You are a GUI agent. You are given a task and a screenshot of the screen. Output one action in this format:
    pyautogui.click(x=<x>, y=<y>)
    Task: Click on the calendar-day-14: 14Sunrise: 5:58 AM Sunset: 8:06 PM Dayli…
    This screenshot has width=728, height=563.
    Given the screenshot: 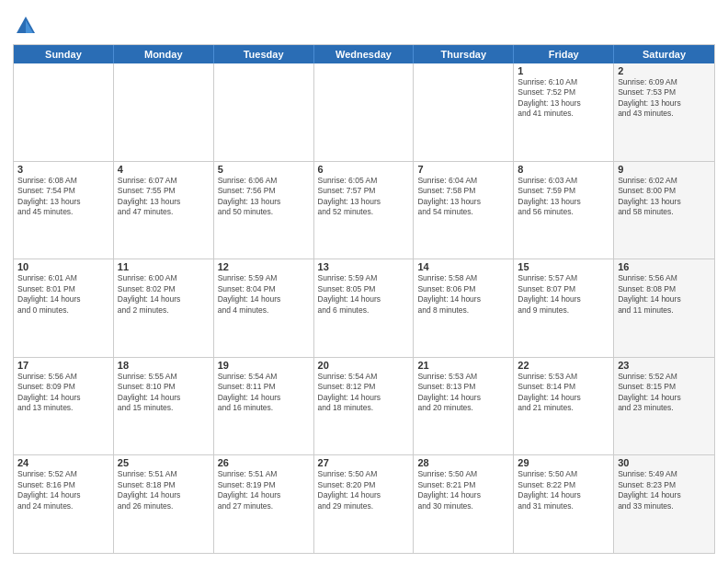 What is the action you would take?
    pyautogui.click(x=463, y=308)
    